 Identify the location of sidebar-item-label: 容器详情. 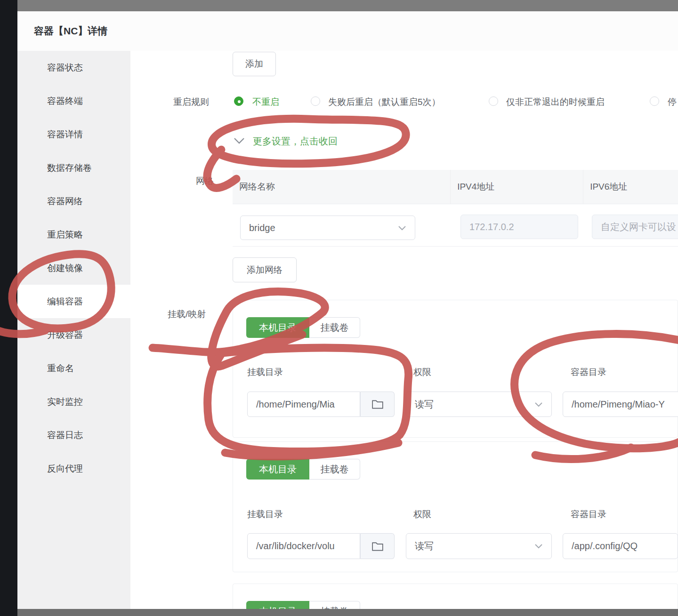
(65, 135).